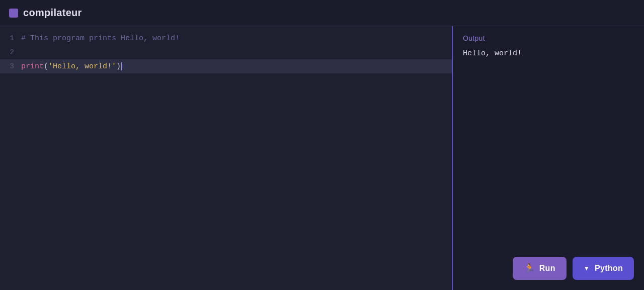 The width and height of the screenshot is (644, 290). I want to click on code-area: 1 # This program prints Hello, world! 2 …, so click(226, 52).